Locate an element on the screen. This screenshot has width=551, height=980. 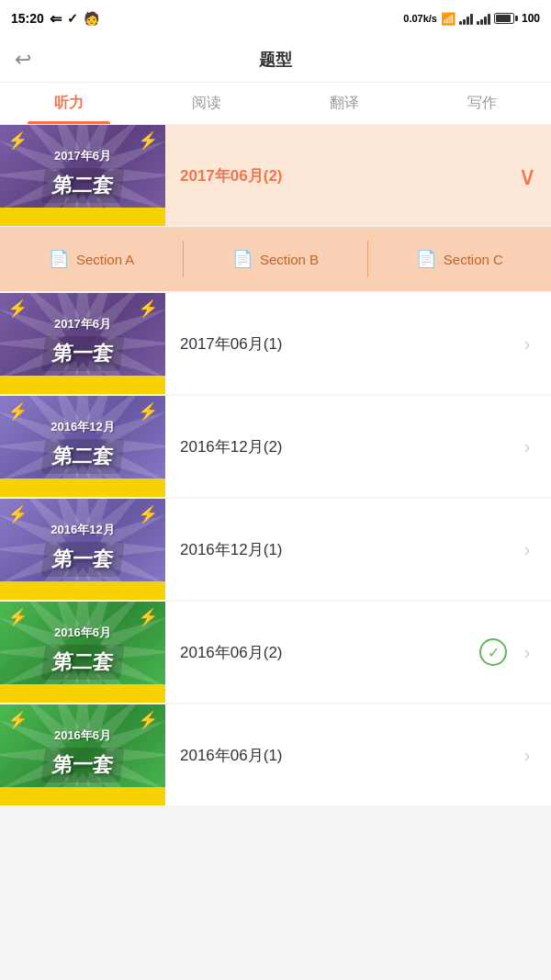
list-item-2017-06-1: ⚡ ⚡ 2017年6月 第一套 2017年06月(1) › is located at coordinates (276, 344).